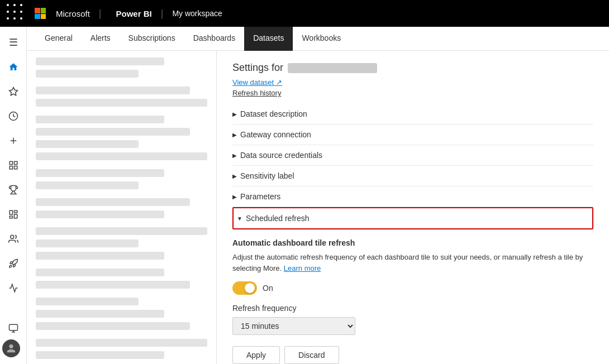 The width and height of the screenshot is (609, 364). What do you see at coordinates (152, 39) in the screenshot?
I see `tab-subscriptions: Subscriptions` at bounding box center [152, 39].